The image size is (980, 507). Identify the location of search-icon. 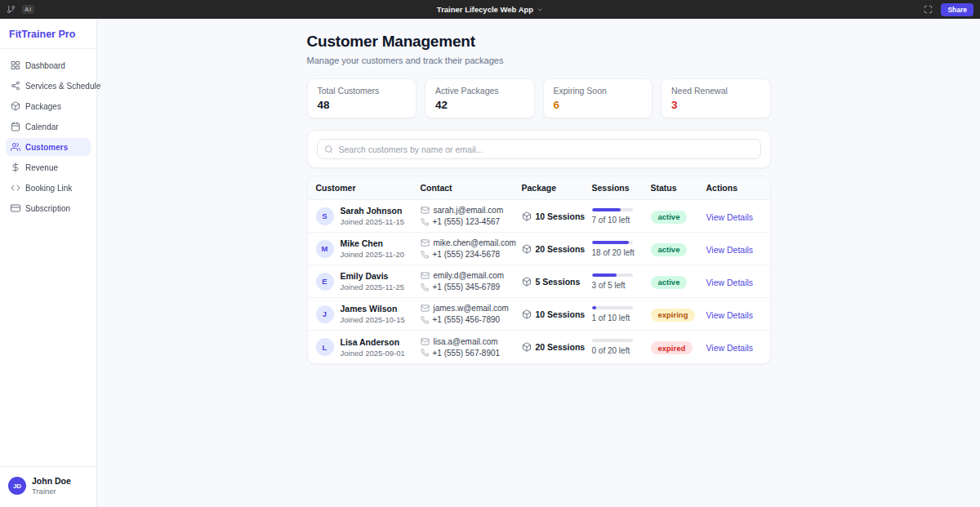
(328, 149).